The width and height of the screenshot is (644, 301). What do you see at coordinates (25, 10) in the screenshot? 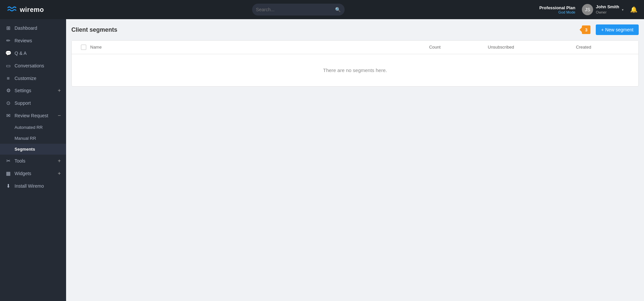
I see `logo-area: wiremo` at bounding box center [25, 10].